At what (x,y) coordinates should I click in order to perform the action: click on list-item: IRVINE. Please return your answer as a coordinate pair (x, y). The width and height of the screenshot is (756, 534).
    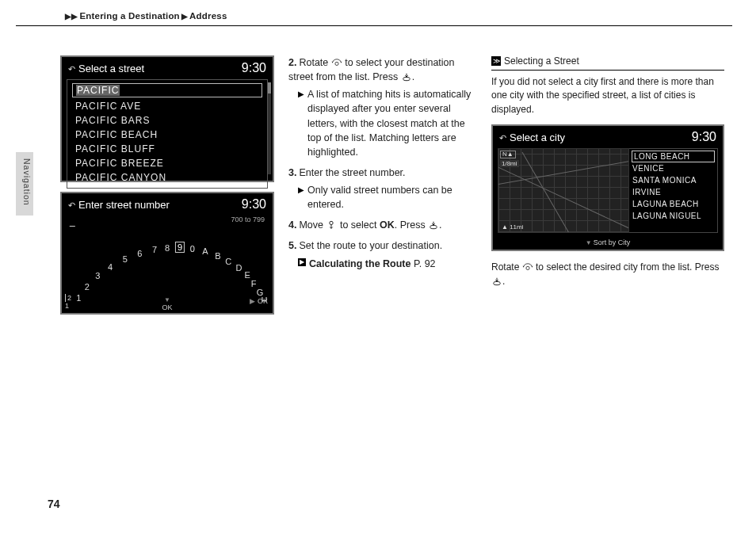
    Looking at the image, I should click on (674, 192).